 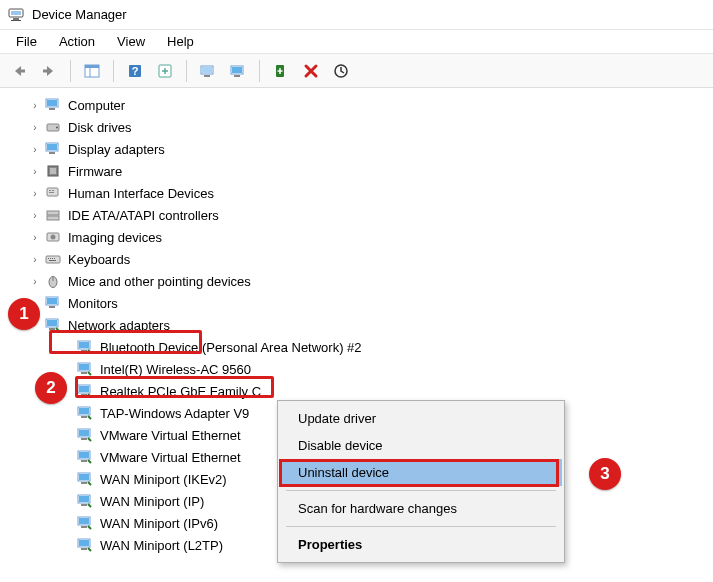 What do you see at coordinates (49, 71) in the screenshot?
I see `forward-button` at bounding box center [49, 71].